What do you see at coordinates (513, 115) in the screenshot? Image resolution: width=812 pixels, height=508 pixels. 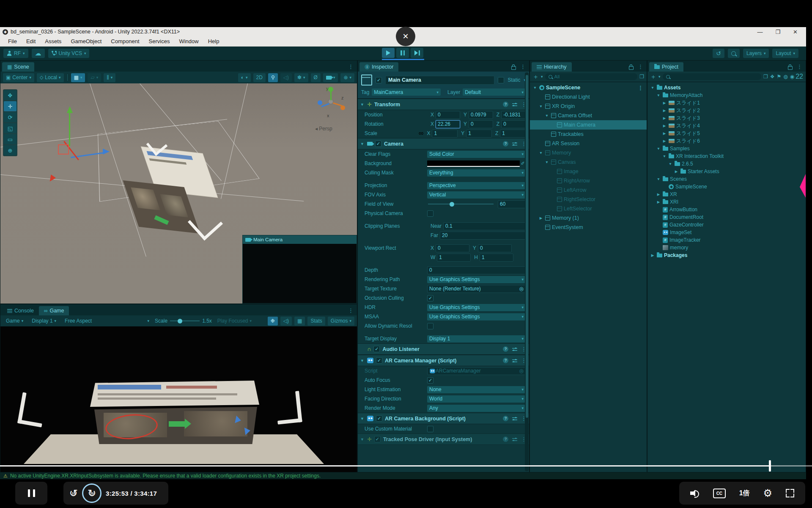 I see `value-field: -0.1831` at bounding box center [513, 115].